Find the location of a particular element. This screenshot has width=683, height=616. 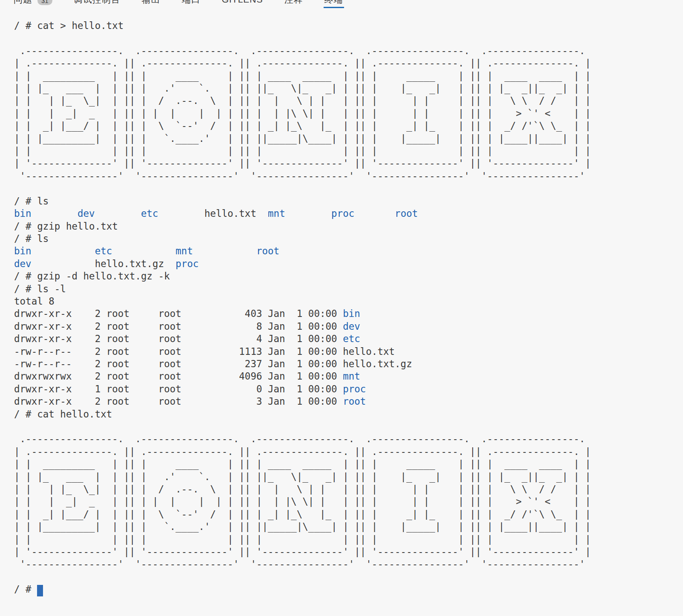

terminal-text: / # cat > hello.txt is located at coordinates (69, 26).